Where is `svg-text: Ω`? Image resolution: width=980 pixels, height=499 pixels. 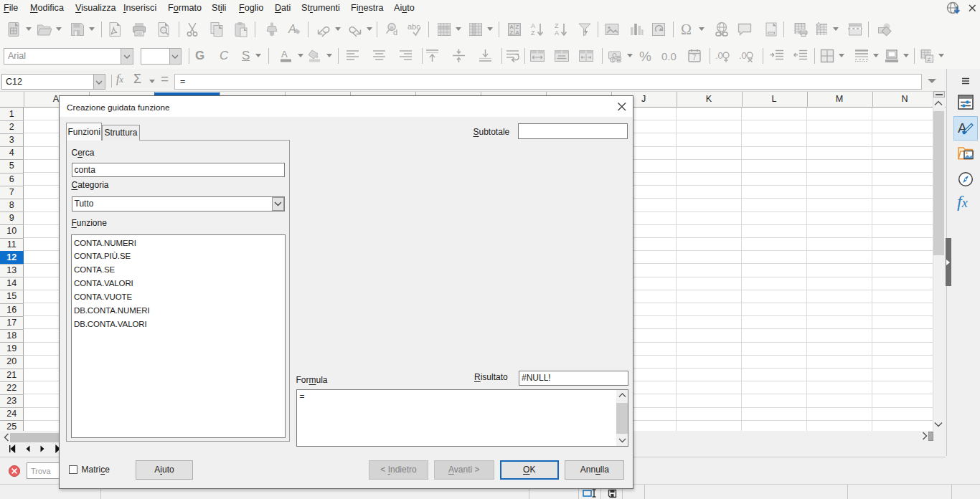 svg-text: Ω is located at coordinates (686, 29).